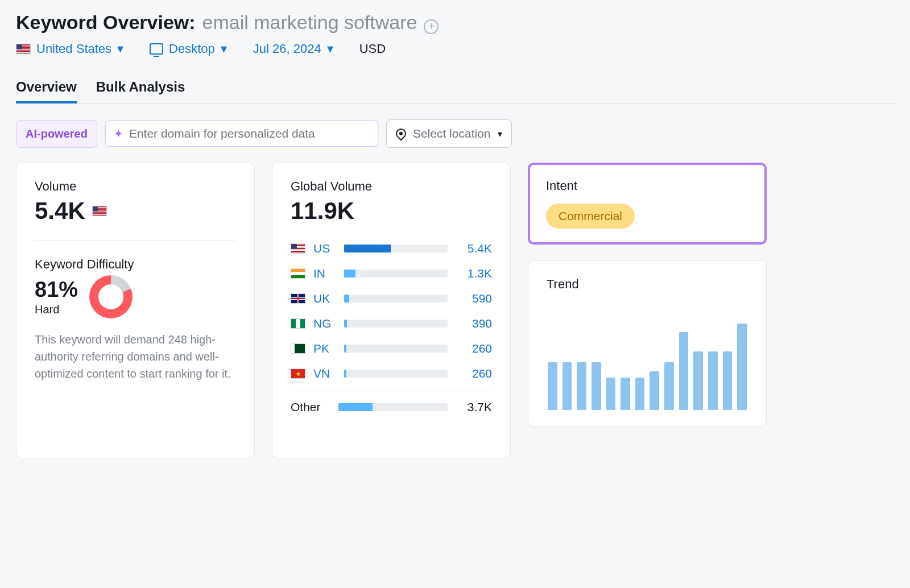  I want to click on global-volume-row: PK260, so click(391, 349).